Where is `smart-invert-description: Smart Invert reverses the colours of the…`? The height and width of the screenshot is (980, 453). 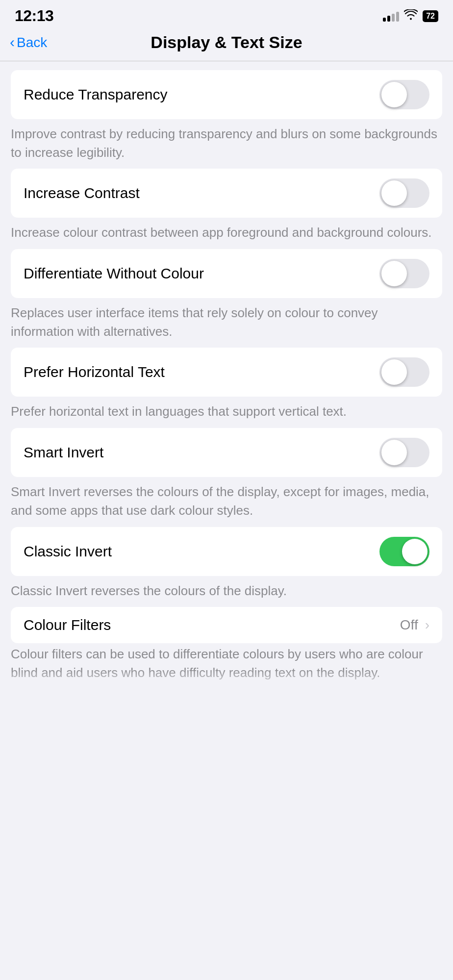
smart-invert-description: Smart Invert reverses the colours of the… is located at coordinates (226, 504).